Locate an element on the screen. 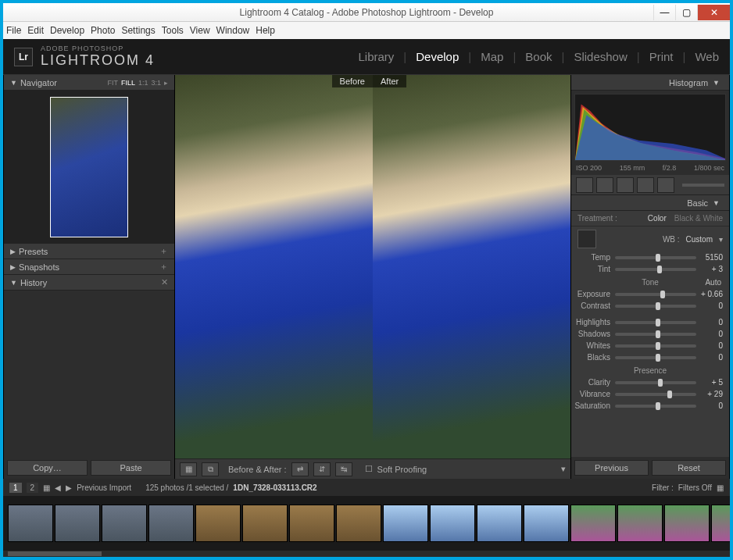 The image size is (733, 560). highlights-slider: Highlights0 is located at coordinates (650, 322).